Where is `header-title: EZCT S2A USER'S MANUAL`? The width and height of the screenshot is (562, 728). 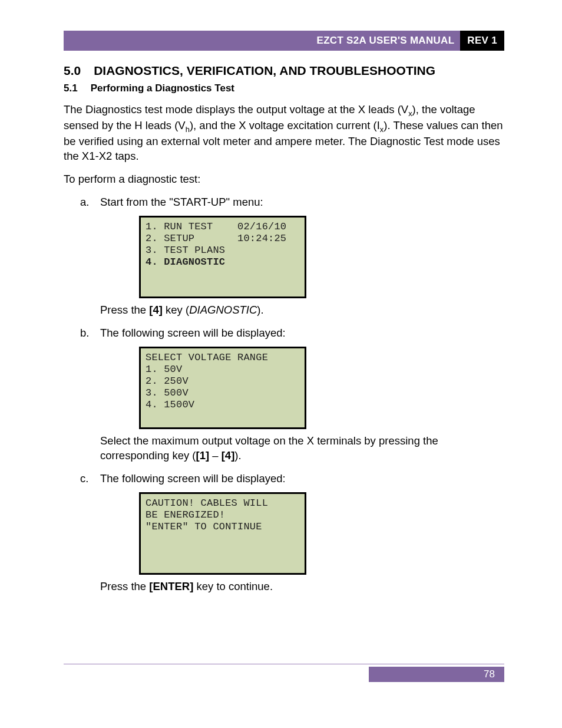 header-title: EZCT S2A USER'S MANUAL is located at coordinates (262, 41).